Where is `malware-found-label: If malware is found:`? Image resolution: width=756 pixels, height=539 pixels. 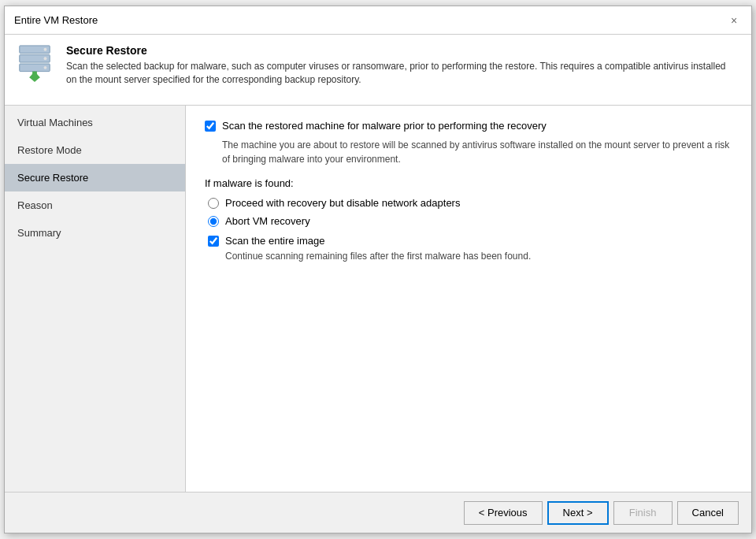
malware-found-label: If malware is found: is located at coordinates (469, 183).